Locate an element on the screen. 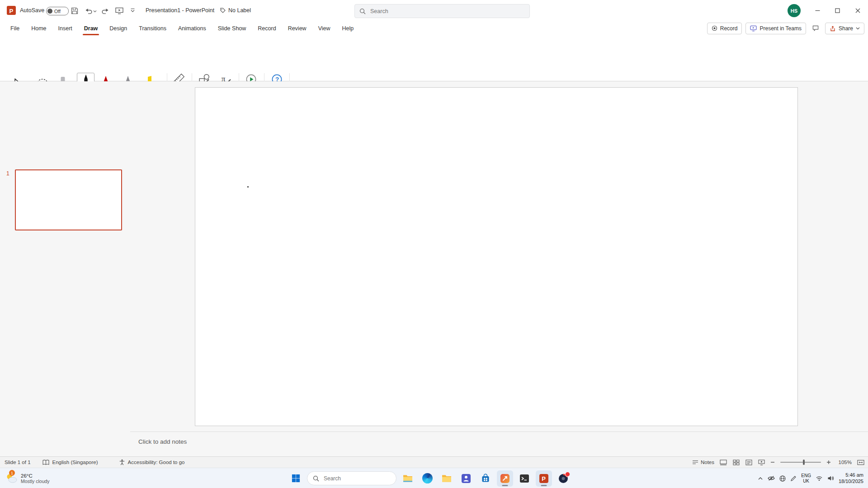 The height and width of the screenshot is (488, 868). record-button: Record is located at coordinates (725, 28).